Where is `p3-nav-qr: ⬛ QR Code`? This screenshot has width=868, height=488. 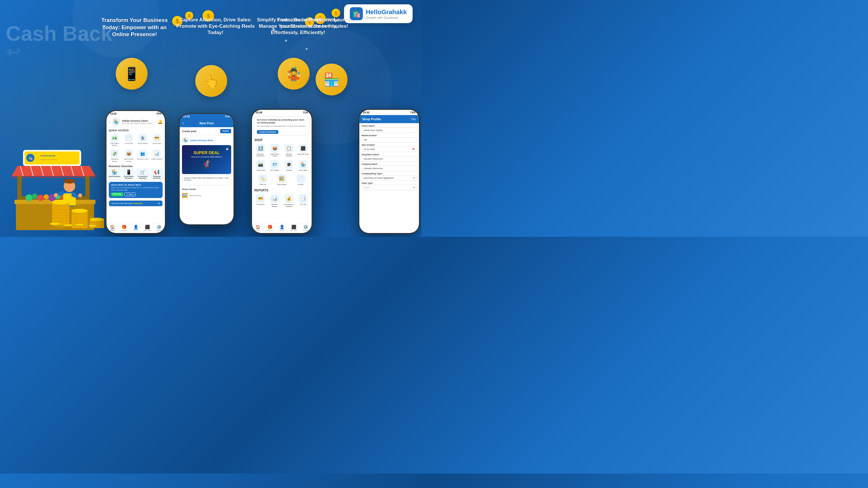
p3-nav-qr: ⬛ QR Code is located at coordinates (294, 228).